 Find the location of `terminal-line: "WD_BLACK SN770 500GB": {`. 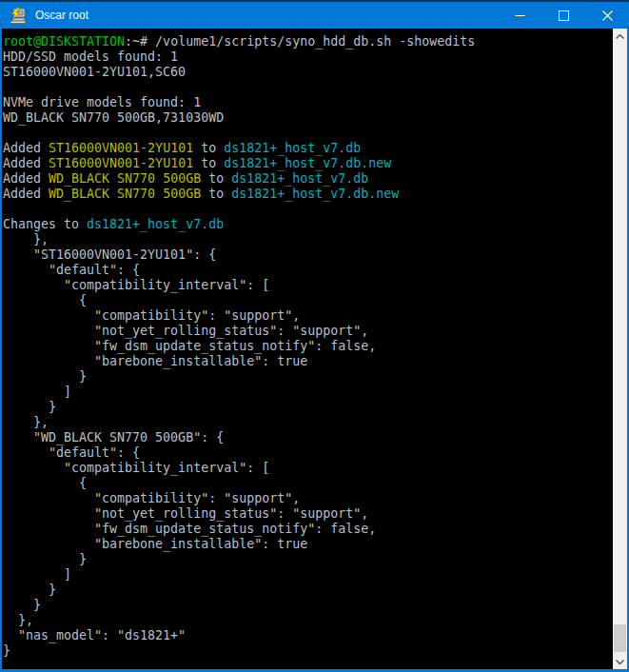

terminal-line: "WD_BLACK SN770 500GB": { is located at coordinates (308, 438).